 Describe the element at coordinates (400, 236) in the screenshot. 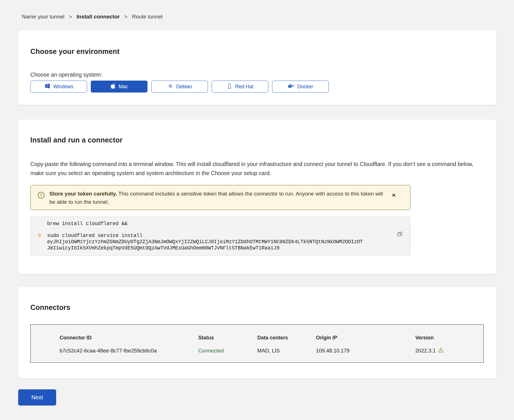

I see `copy-icon` at that location.